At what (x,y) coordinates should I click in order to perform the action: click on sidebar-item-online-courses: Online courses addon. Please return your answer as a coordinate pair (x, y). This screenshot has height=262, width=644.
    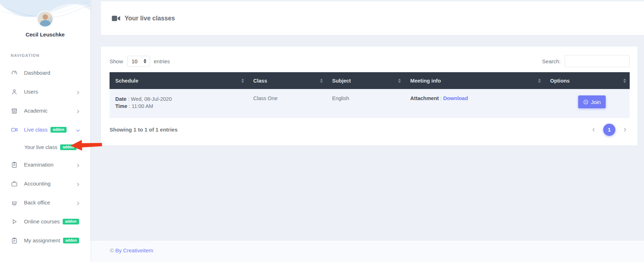
    Looking at the image, I should click on (45, 222).